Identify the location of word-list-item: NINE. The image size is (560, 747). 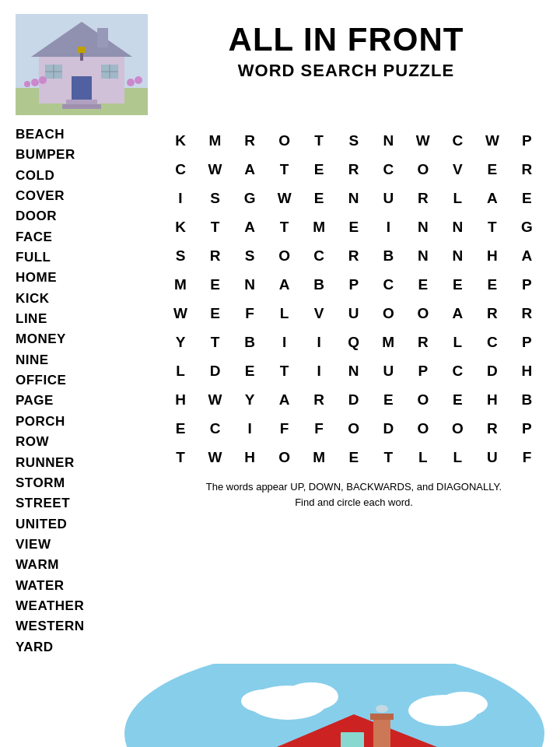
(84, 360).